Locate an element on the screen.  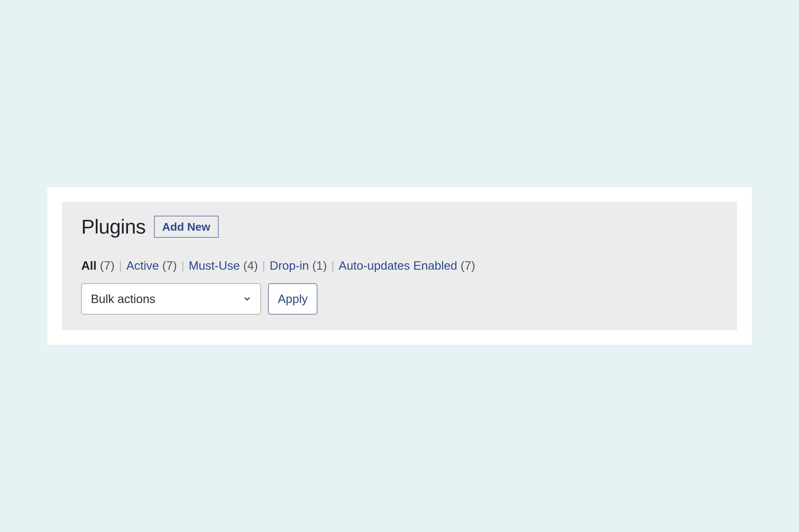
filter-auto-updates-enabled: Auto-updates Enabled (7) is located at coordinates (407, 265).